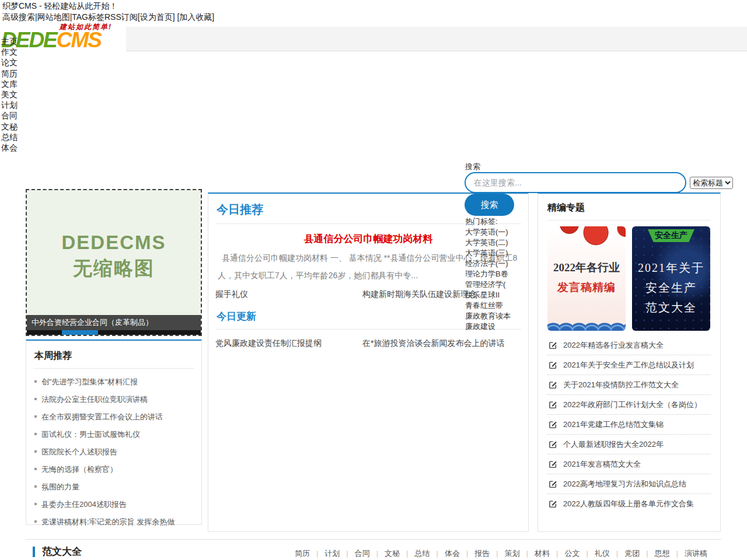  Describe the element at coordinates (629, 405) in the screenshot. I see `topic-item: 2022年政府部门工作计划大全（各岗位）` at that location.